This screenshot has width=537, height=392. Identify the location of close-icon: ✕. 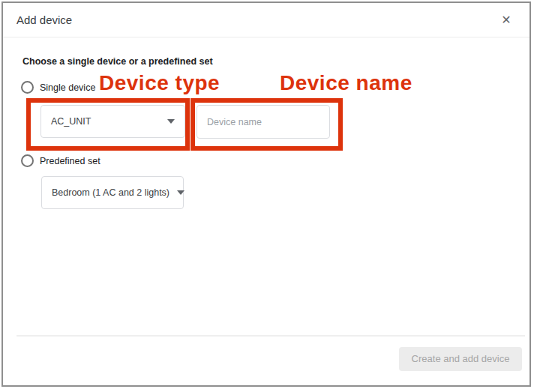
(506, 20).